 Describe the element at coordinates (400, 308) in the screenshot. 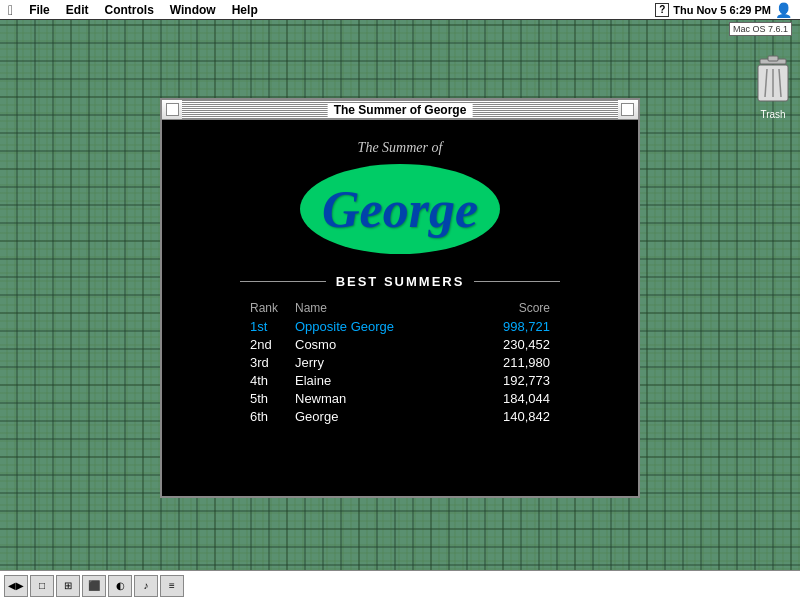

I see `table-header-row: Rank Name Score` at that location.